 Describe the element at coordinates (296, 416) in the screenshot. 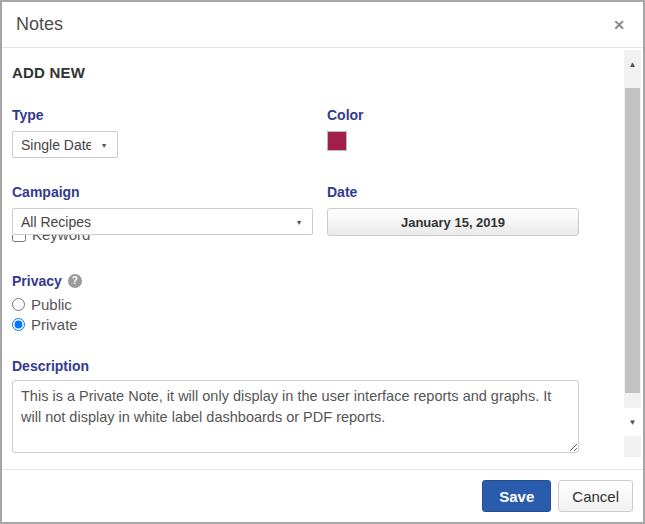

I see `description-textarea: This is a Private Note, it will only dis…` at that location.